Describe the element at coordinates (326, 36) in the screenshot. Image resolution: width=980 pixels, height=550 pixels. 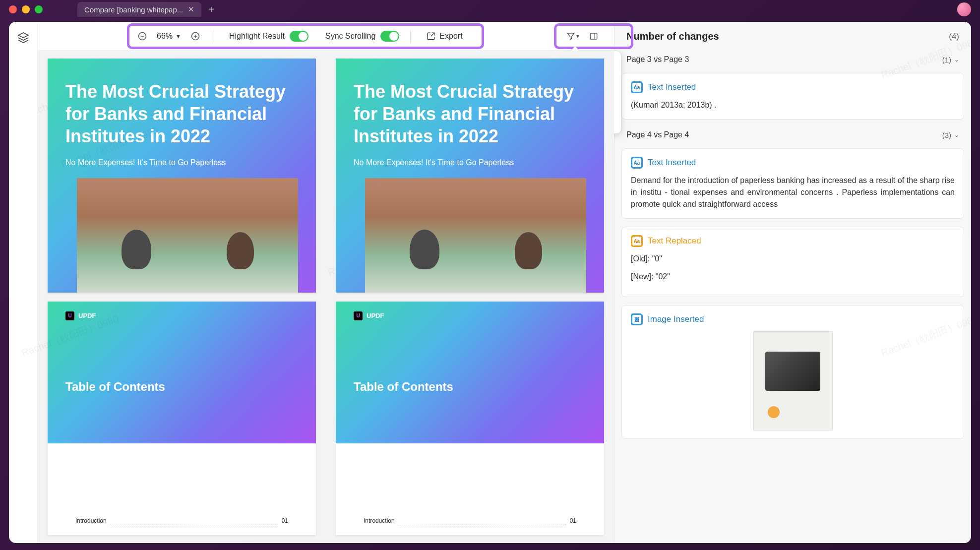
I see `toolbar: 66% ▼ Highlight Result Sync Scrolling Ex` at that location.